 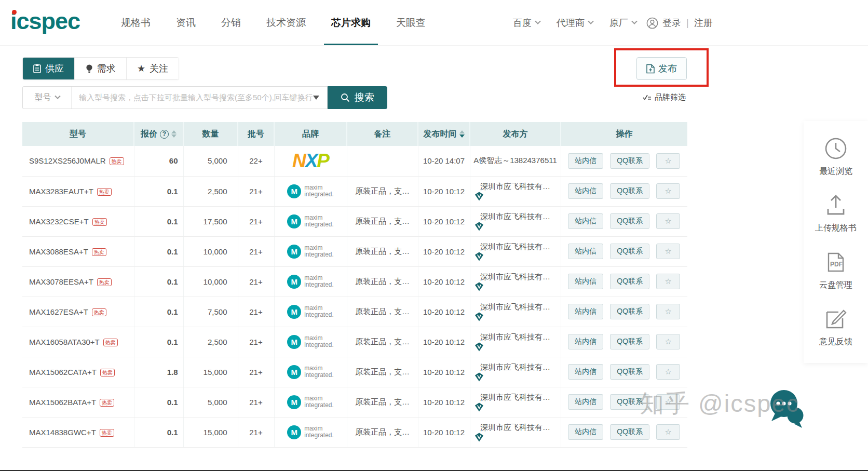 I want to click on upload-spec-item: 上传规格书, so click(x=836, y=213).